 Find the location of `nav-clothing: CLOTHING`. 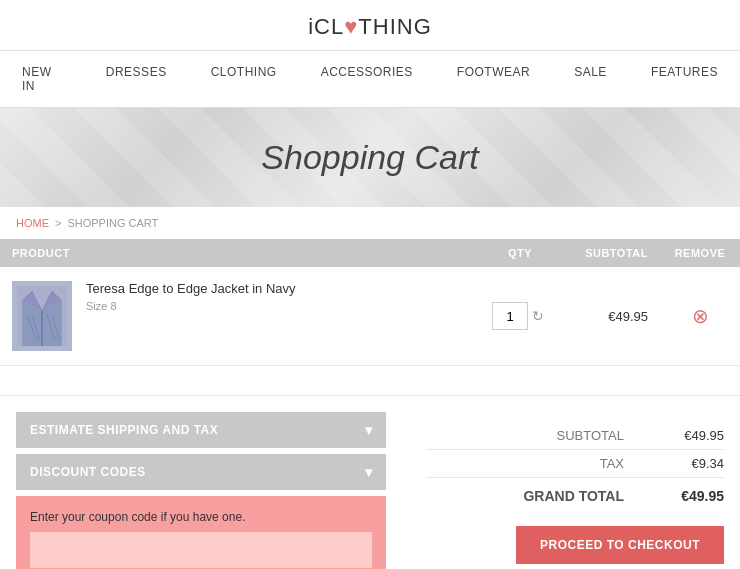

nav-clothing: CLOTHING is located at coordinates (244, 79).